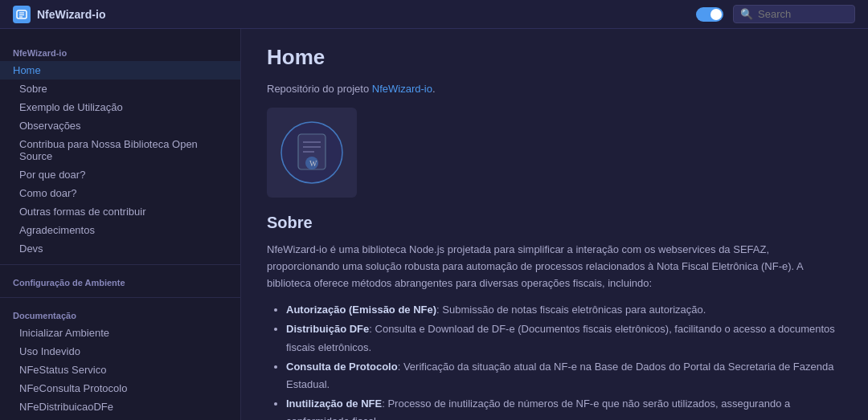 This screenshot has height=420, width=868. I want to click on repo-link: NfeWizard-io, so click(402, 88).